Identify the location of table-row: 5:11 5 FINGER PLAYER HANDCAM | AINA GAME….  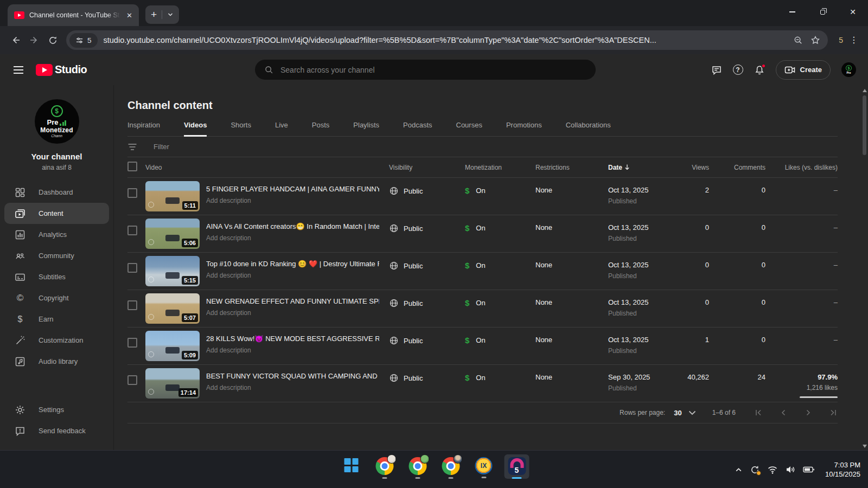
(483, 196).